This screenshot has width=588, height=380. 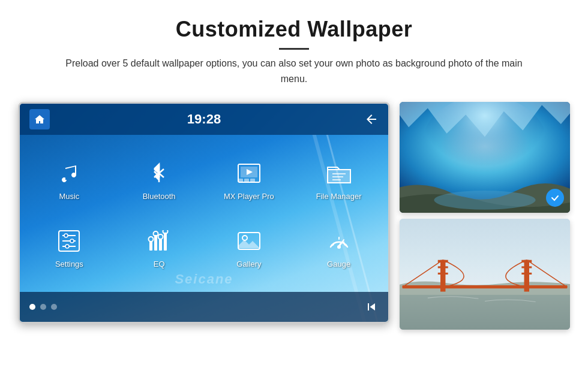 What do you see at coordinates (338, 180) in the screenshot?
I see `app-filemanager: File Manager` at bounding box center [338, 180].